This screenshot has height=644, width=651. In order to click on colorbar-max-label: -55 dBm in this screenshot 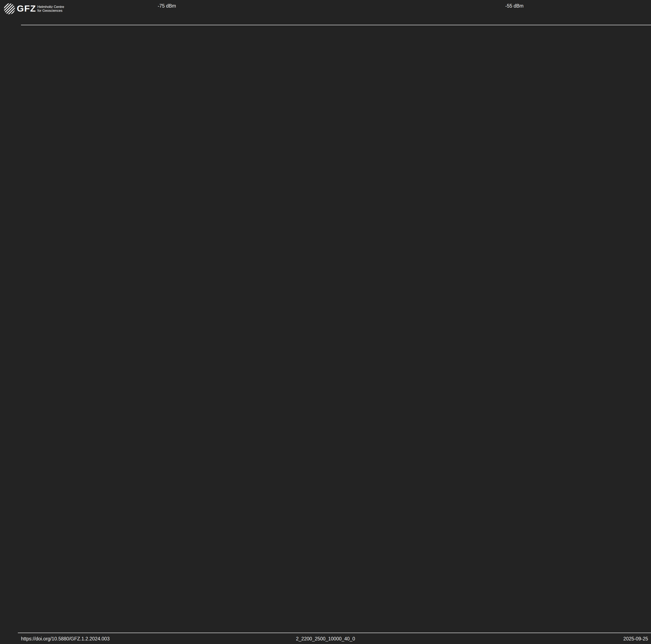, I will do `click(514, 6)`.